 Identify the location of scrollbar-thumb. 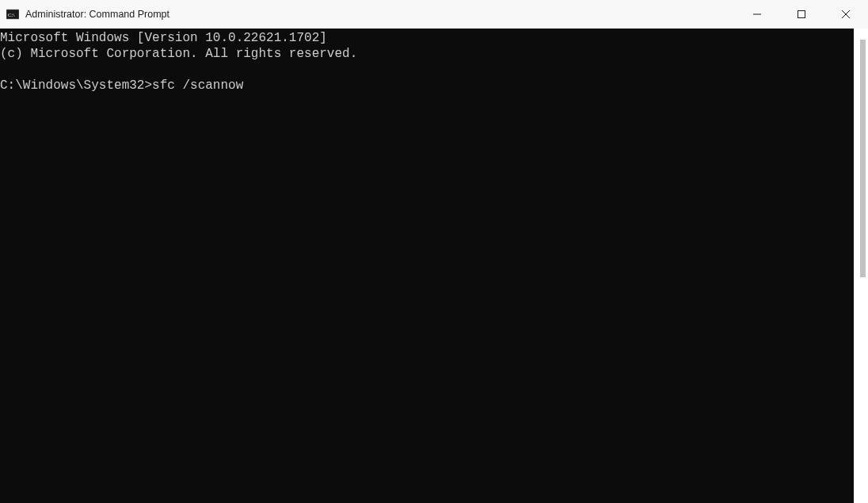
(863, 158).